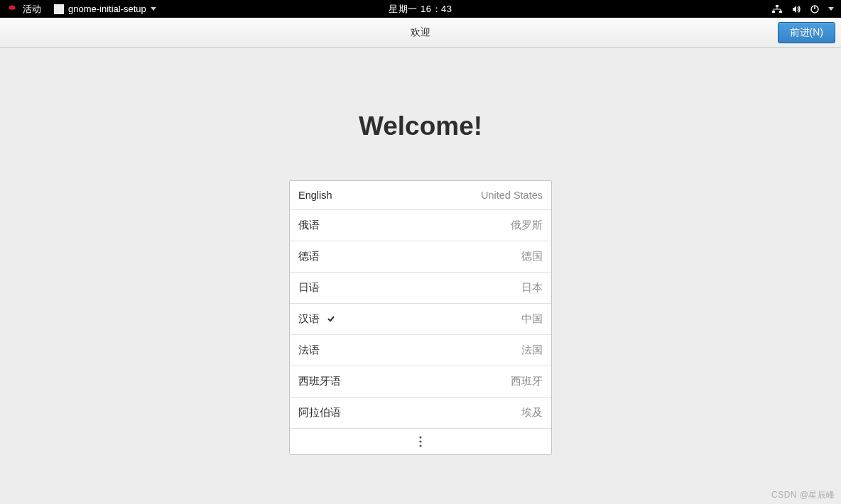  What do you see at coordinates (420, 33) in the screenshot?
I see `header-title: 欢迎` at bounding box center [420, 33].